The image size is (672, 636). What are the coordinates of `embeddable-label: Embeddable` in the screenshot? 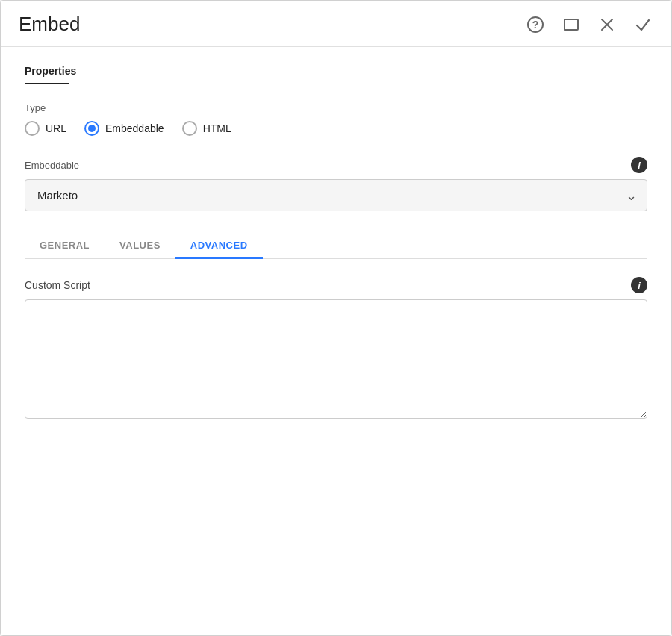 It's located at (52, 166).